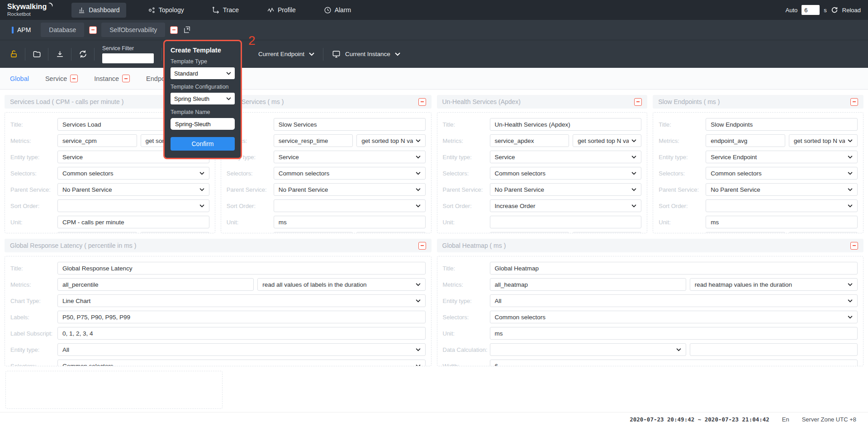 Image resolution: width=868 pixels, height=426 pixels. I want to click on time-range-picker: 2020-07-23 20:49:42 ~ 2020-07-23 21:04:4…, so click(699, 420).